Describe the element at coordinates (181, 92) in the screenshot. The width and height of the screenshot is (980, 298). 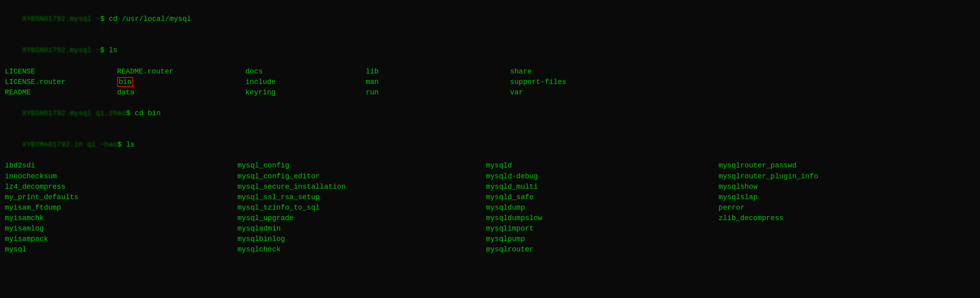
I see `ls-cell: data` at that location.